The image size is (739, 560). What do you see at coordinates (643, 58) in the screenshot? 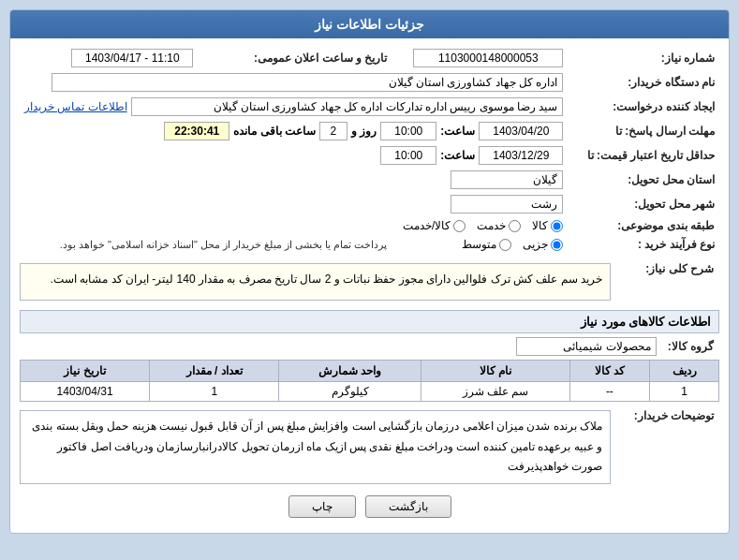
I see `label-shomare: شماره نیاز:` at bounding box center [643, 58].